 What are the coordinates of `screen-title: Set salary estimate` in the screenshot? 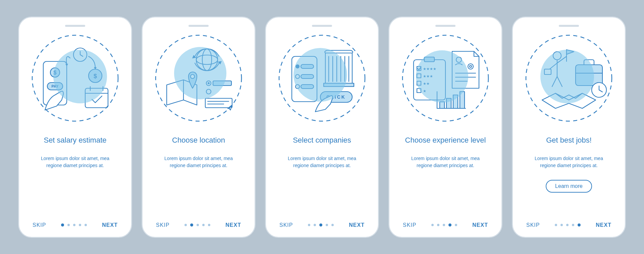 It's located at (75, 141).